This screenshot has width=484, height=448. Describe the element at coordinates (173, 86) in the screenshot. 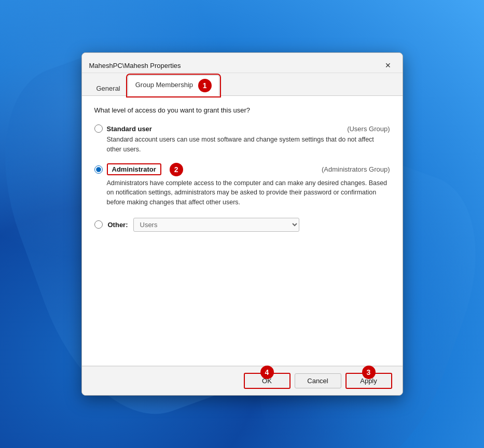

I see `tab-group-membership: Group Membership 1` at that location.